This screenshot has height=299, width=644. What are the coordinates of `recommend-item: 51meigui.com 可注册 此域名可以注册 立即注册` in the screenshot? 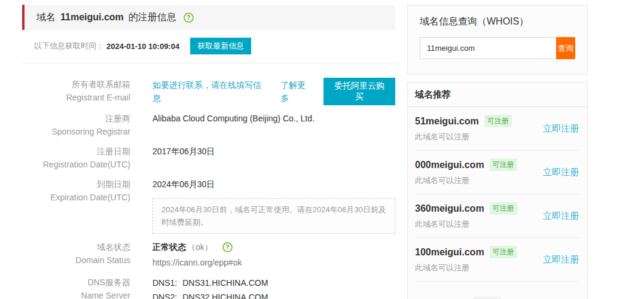 It's located at (498, 129).